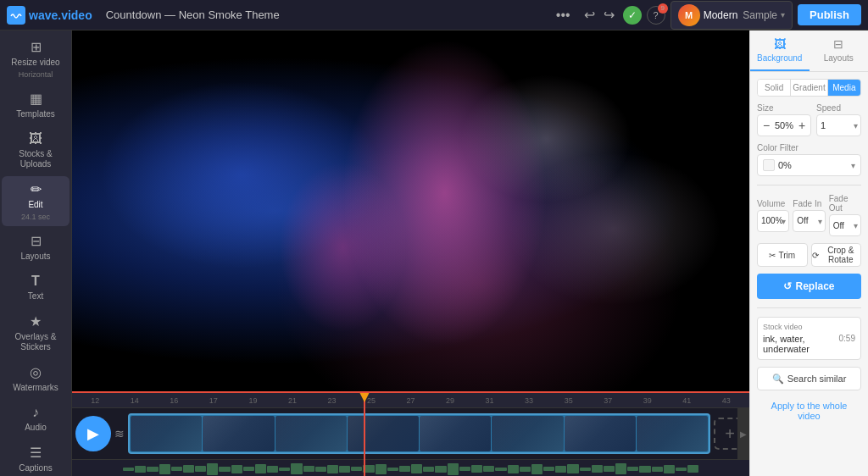  I want to click on size-plus-button: +, so click(802, 125).